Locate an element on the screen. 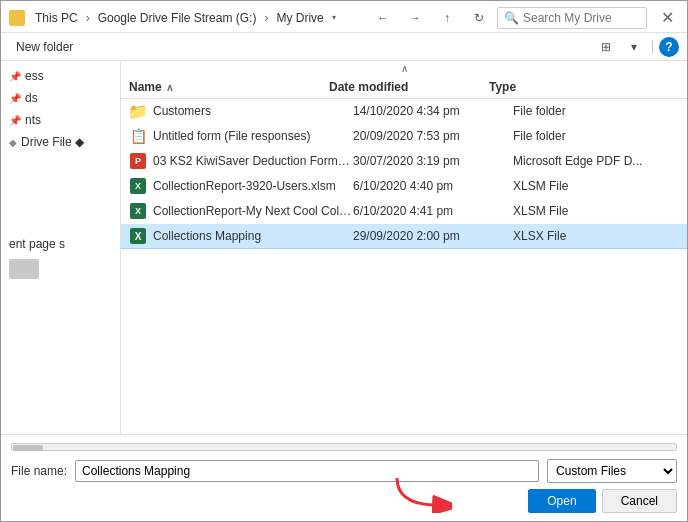 Image resolution: width=688 pixels, height=522 pixels. file-name-collection-details: CollectionReport-My Next Cool Collection… is located at coordinates (253, 211).